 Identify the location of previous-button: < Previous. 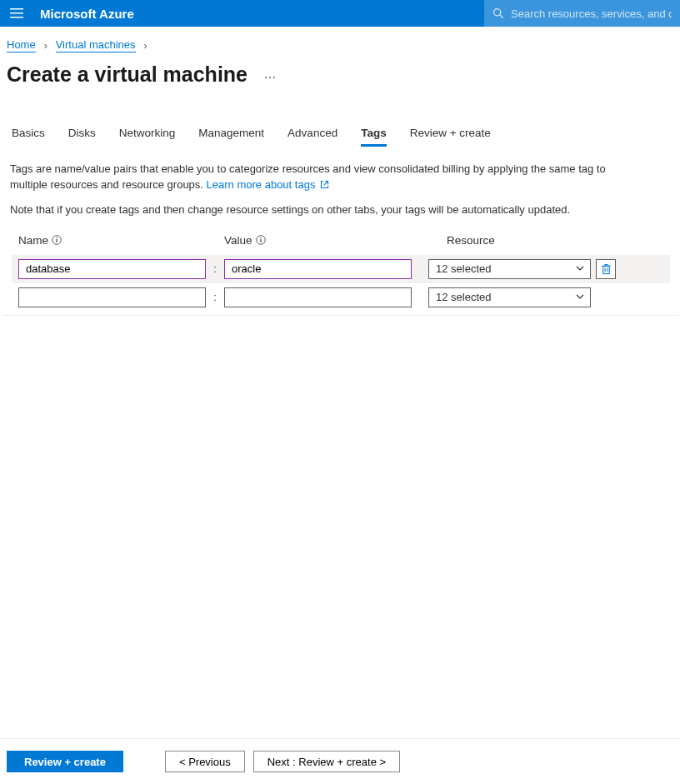
(205, 762).